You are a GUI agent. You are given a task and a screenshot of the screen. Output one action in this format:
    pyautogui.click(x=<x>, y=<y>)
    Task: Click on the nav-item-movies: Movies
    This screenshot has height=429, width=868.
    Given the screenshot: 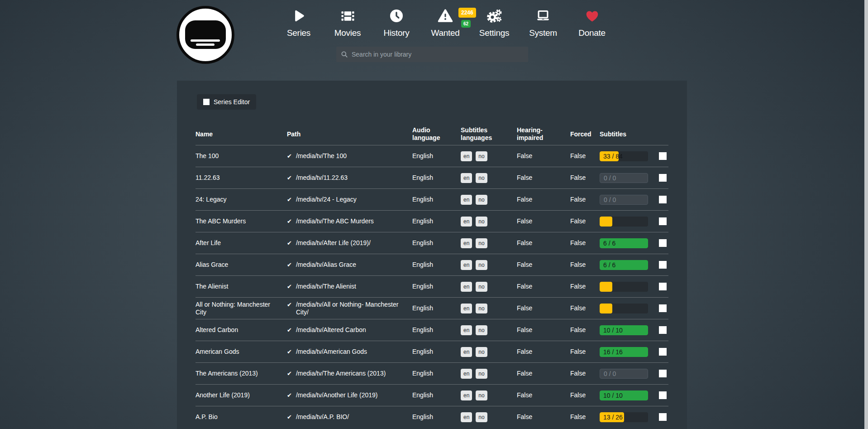 What is the action you would take?
    pyautogui.click(x=348, y=22)
    